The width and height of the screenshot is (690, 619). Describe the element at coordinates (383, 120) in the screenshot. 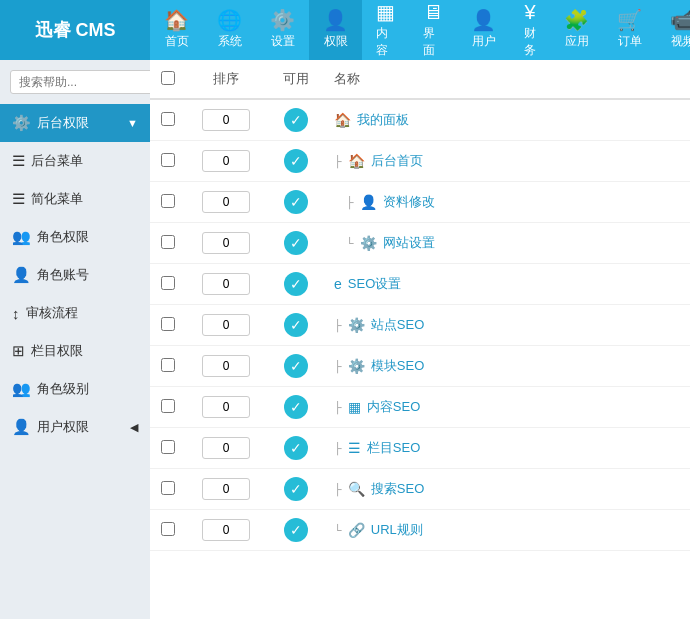

I see `row-name-link-0: 我的面板` at that location.